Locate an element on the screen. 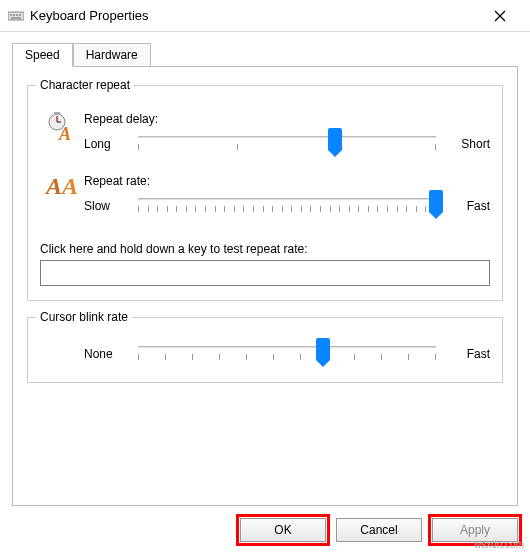  cursor-blink-none-label: None is located at coordinates (106, 354).